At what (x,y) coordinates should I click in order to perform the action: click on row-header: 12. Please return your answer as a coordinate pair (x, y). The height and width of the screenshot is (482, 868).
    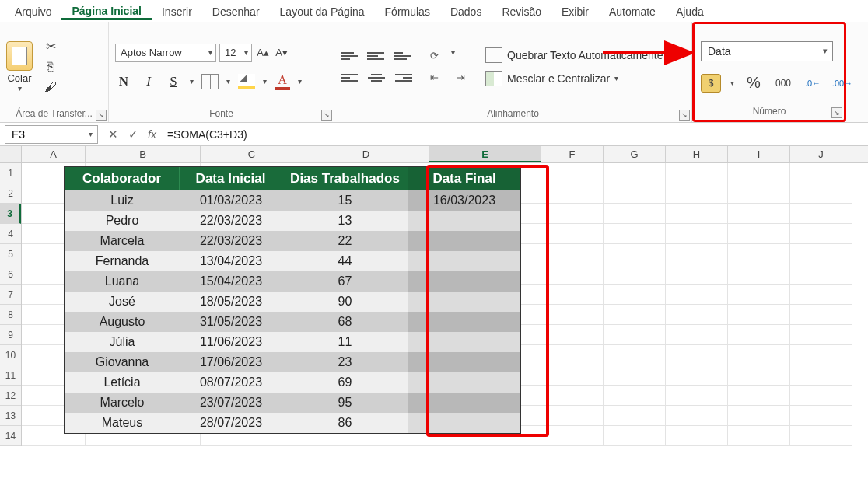
    Looking at the image, I should click on (11, 396).